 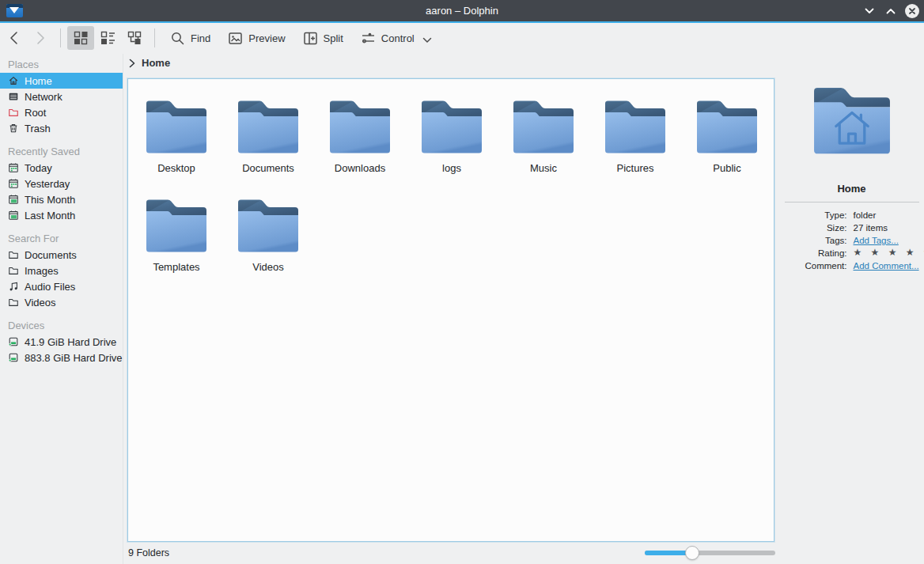 What do you see at coordinates (360, 144) in the screenshot?
I see `folder-item: Downloads` at bounding box center [360, 144].